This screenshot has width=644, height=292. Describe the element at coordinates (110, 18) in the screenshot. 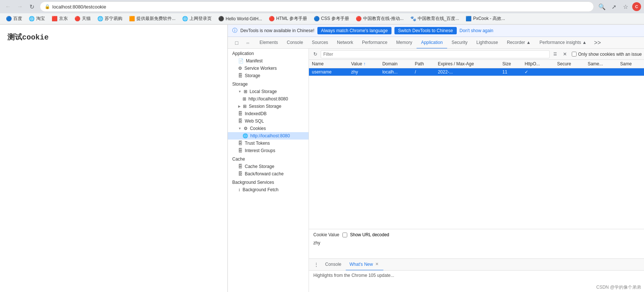

I see `bookmark-suning: 🌐苏宁易购` at that location.